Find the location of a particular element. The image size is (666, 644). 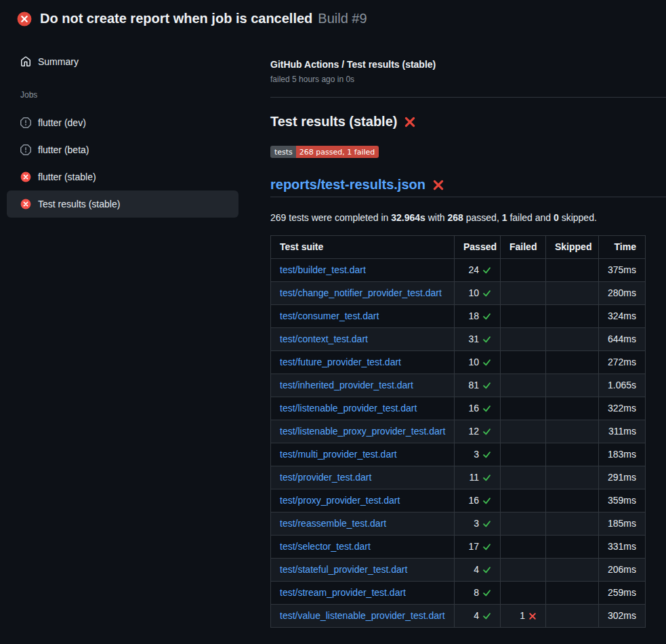

test-suite-link: test/value_listenable_provider_test.dart is located at coordinates (362, 616).